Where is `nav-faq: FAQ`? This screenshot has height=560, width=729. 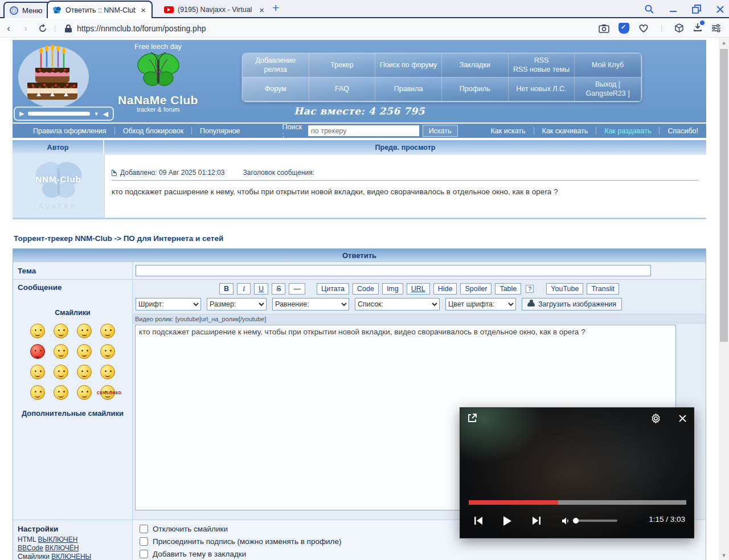 nav-faq: FAQ is located at coordinates (343, 89).